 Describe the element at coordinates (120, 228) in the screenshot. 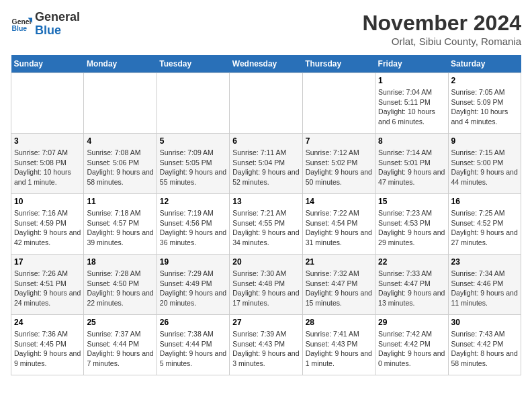

I see `day-info: Sunrise: 7:18 AM Sunset: 4:57 PM Dayligh…` at that location.